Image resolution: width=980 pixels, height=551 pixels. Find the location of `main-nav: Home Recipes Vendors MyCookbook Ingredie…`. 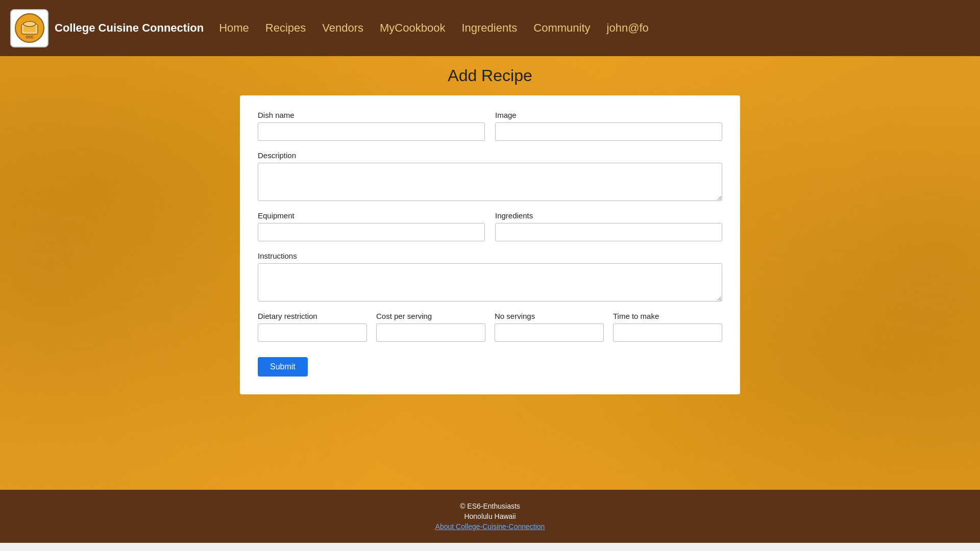

main-nav: Home Recipes Vendors MyCookbook Ingredie… is located at coordinates (594, 28).